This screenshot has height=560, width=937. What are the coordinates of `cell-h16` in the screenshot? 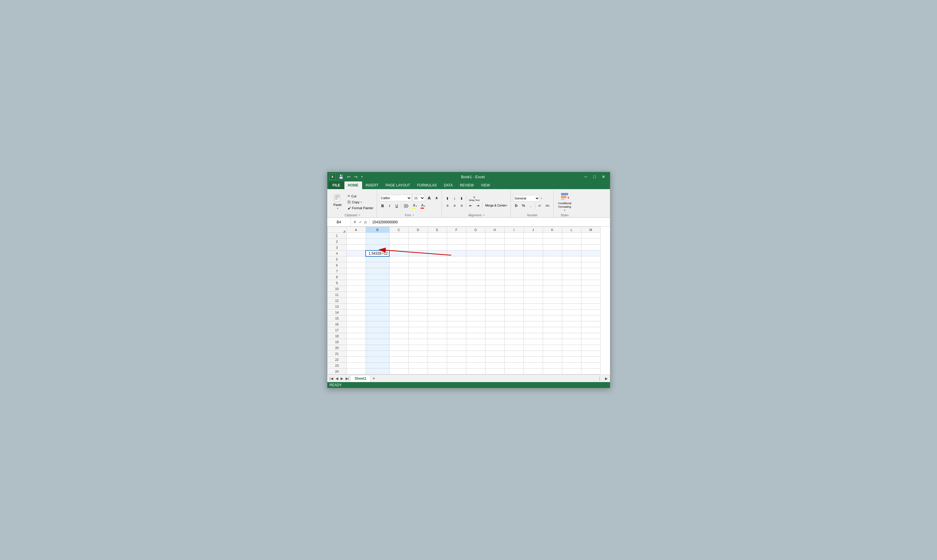 It's located at (495, 324).